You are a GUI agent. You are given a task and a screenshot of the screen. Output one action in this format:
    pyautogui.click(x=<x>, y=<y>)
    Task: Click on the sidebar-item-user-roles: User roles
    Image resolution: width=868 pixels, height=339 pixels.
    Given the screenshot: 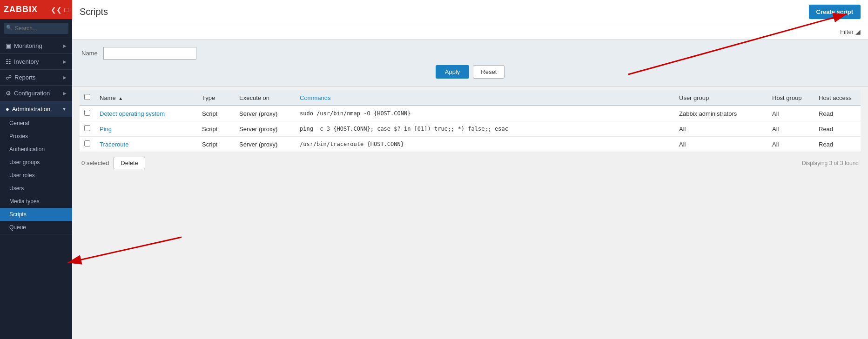 What is the action you would take?
    pyautogui.click(x=36, y=175)
    